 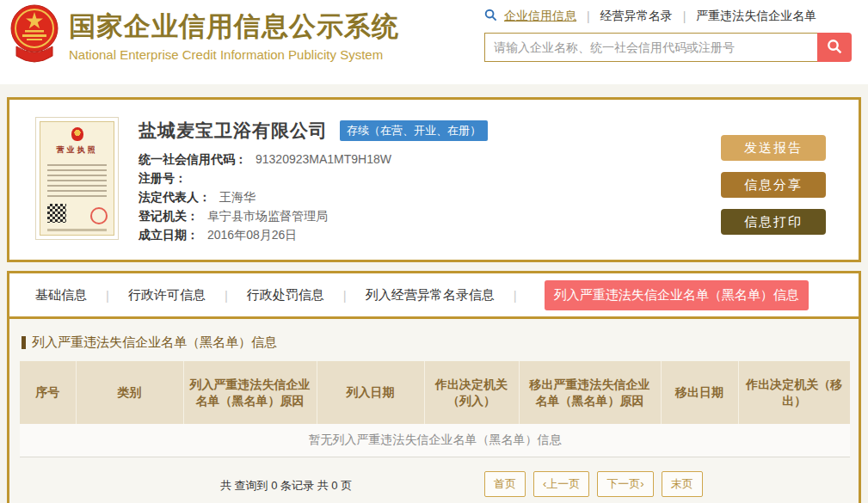 I want to click on field-label: 注册号：, so click(x=163, y=178).